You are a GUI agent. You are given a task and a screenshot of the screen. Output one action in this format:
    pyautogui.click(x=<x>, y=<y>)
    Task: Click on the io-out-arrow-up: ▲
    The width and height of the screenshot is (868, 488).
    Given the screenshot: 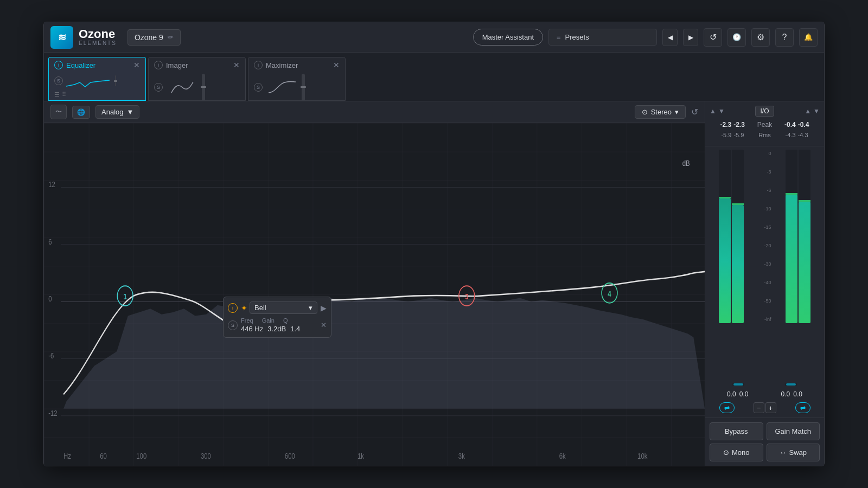 What is the action you would take?
    pyautogui.click(x=808, y=111)
    